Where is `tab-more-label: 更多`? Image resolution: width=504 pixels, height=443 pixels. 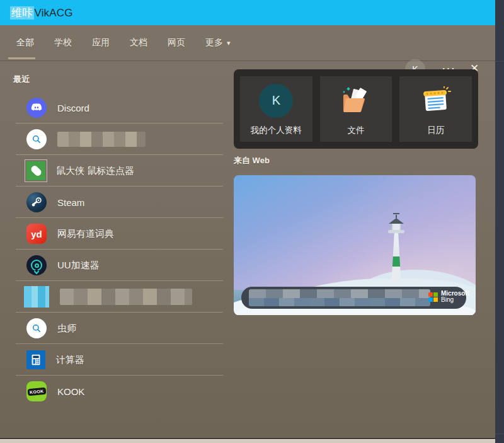 tab-more-label: 更多 is located at coordinates (214, 43).